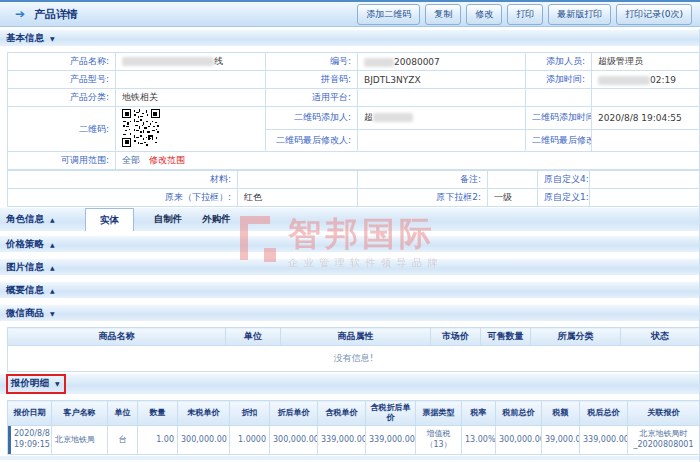 This screenshot has height=462, width=700. I want to click on quote-price-after-discount: 300,000.00, so click(294, 440).